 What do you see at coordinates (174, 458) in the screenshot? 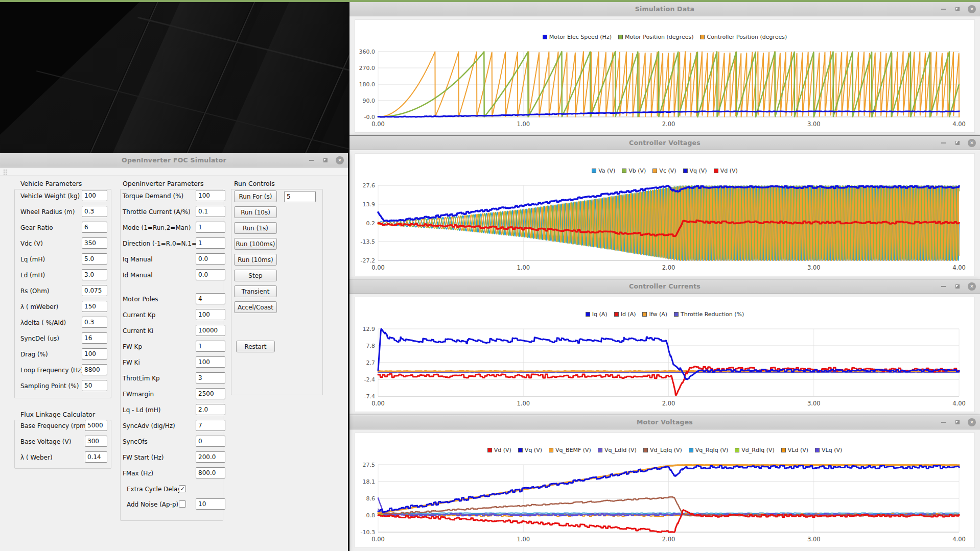
I see `openinverter-field-row: FW Start (Hz)` at bounding box center [174, 458].